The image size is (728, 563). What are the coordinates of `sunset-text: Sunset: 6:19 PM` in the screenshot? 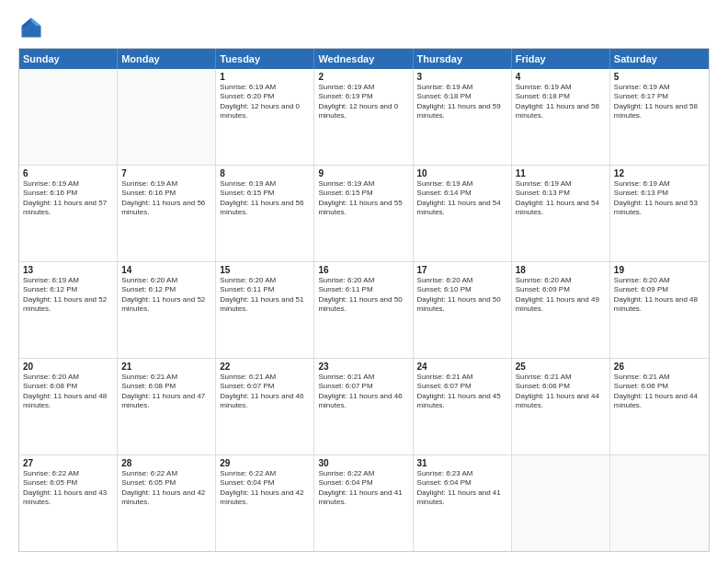 It's located at (363, 97).